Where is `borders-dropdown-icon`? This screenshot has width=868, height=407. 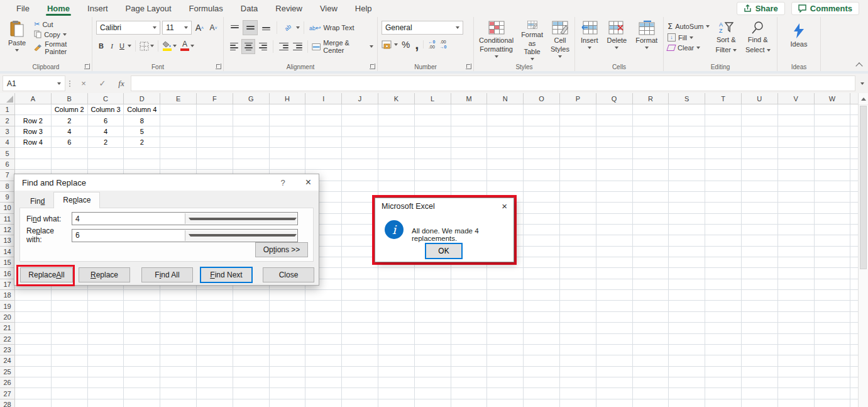
borders-dropdown-icon is located at coordinates (152, 46).